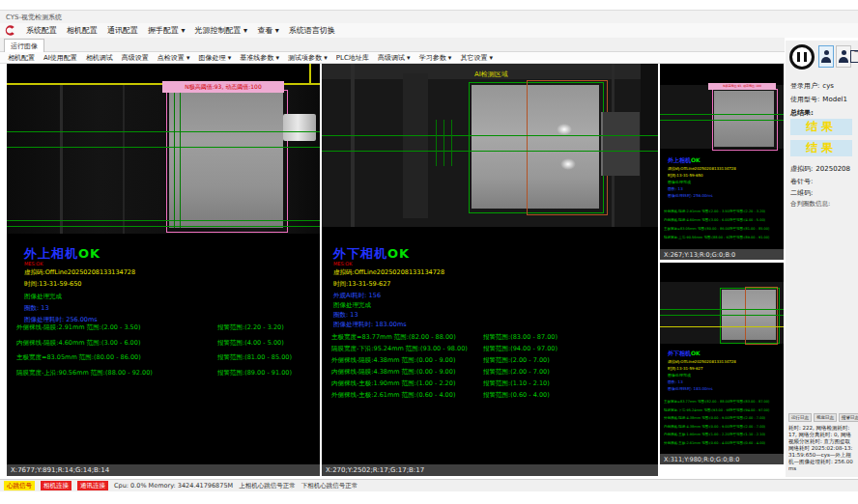  I want to click on pause-button, so click(802, 57).